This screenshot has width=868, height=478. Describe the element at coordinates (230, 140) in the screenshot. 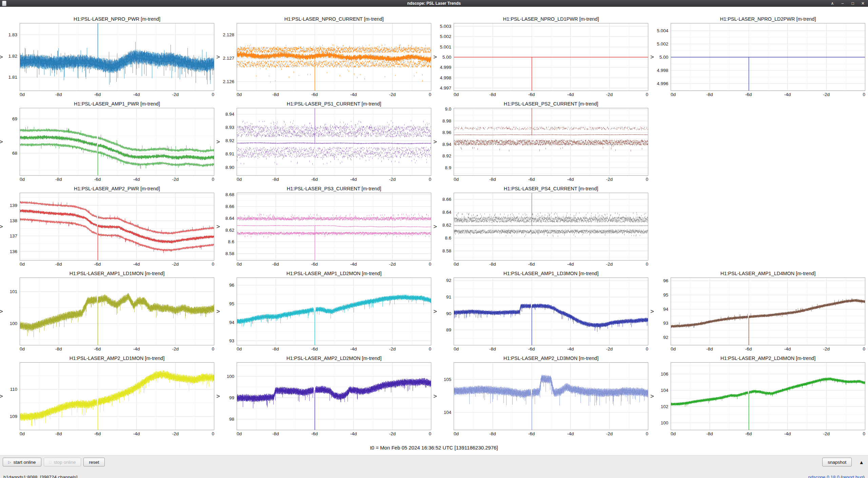

I see `y-tick-label: 8.92` at that location.